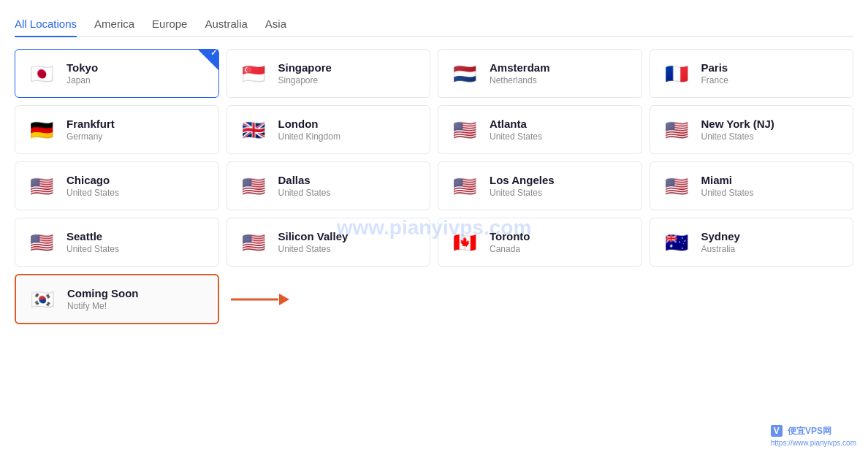 This screenshot has height=455, width=868. I want to click on card-text-london: LondonUnited Kingdom, so click(310, 130).